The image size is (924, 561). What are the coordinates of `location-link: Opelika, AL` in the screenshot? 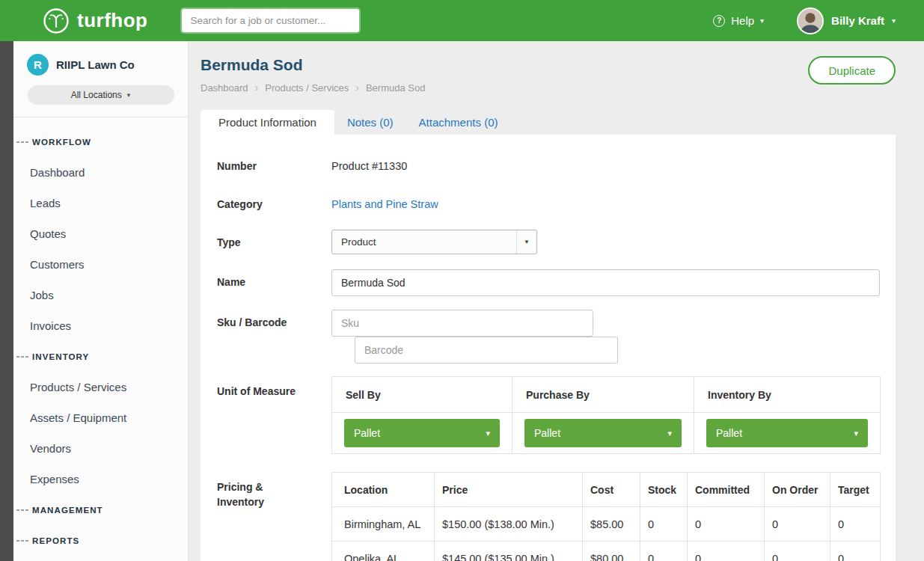 It's located at (383, 551).